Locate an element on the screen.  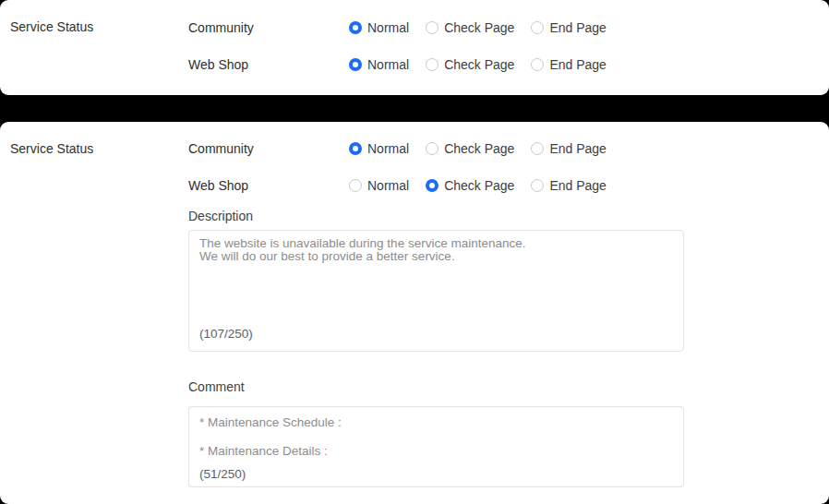
form-column: Community Normal Check Page End Page is located at coordinates (436, 46).